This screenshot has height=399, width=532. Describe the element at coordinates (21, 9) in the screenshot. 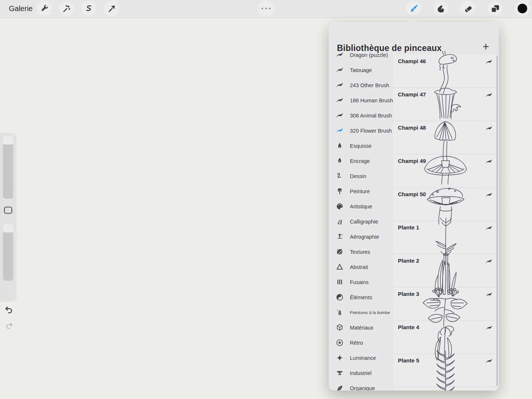

I see `gallery-button: Galerie` at that location.